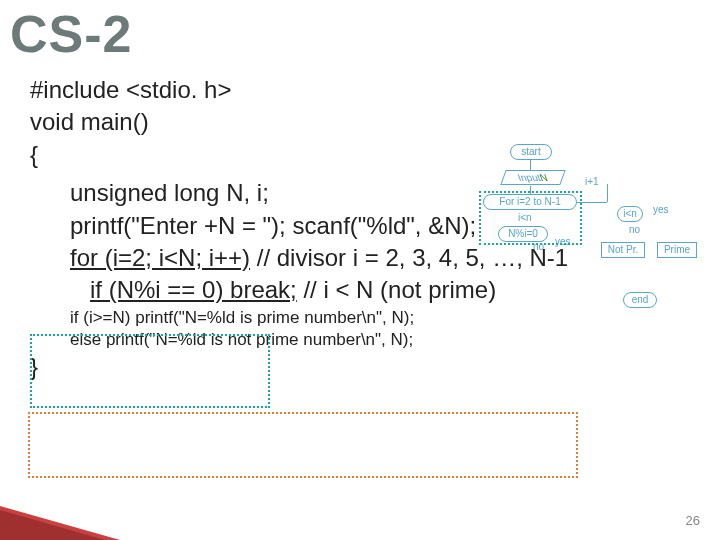 This screenshot has width=720, height=540. What do you see at coordinates (365, 340) in the screenshot?
I see `code-l9: else printf("N=%ld is not prime number\n…` at bounding box center [365, 340].